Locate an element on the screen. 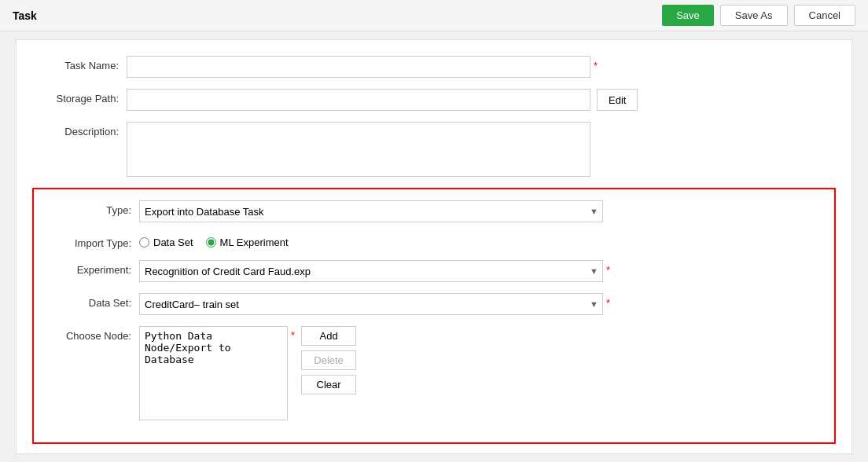  task-name-required: * is located at coordinates (596, 64).